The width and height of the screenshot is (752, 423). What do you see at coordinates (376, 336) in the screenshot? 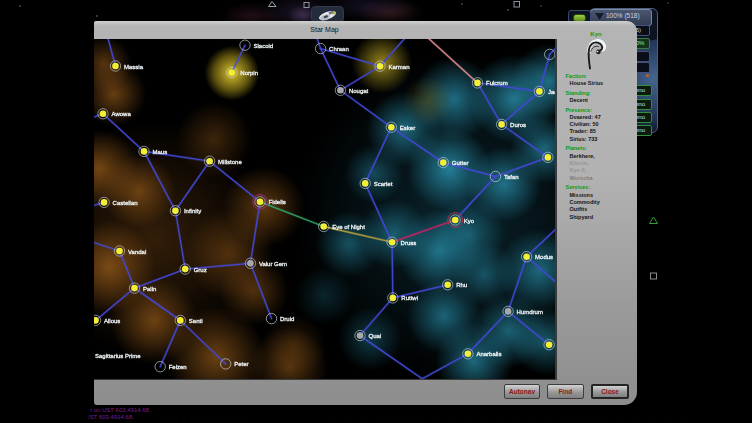
I see `svg-text: Quai` at bounding box center [376, 336].